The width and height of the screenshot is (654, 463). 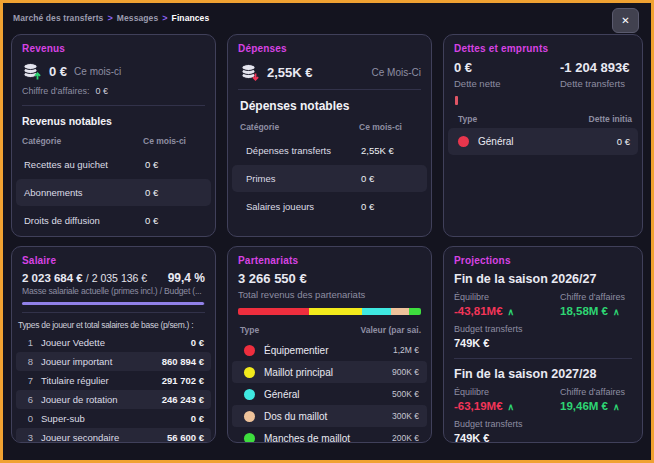 I want to click on salary-progress-fill, so click(x=113, y=304).